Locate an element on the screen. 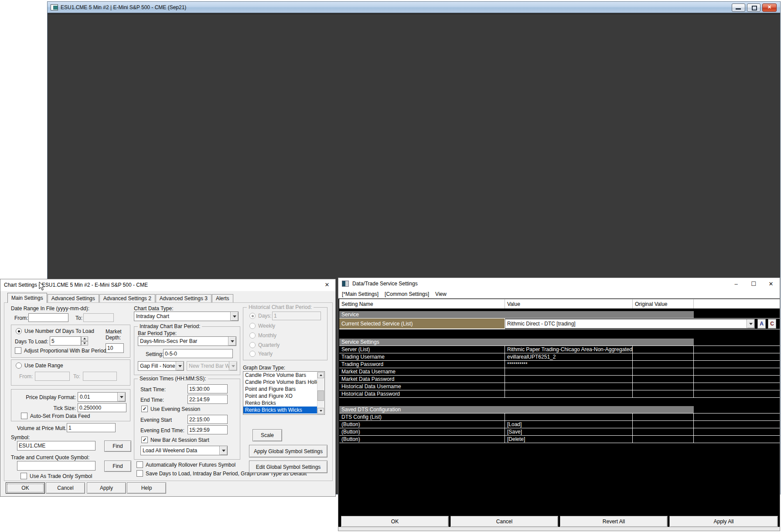  chart-window-titlebar: ESU1.CME 5 Min #2 | E-Mini S&P 500 - CME… is located at coordinates (414, 7).